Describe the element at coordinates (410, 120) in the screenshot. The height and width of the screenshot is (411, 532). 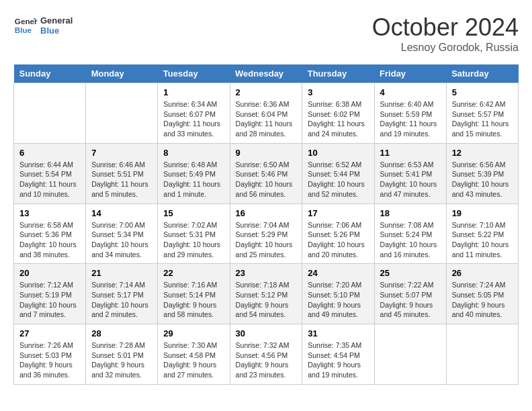
I see `day-detail: Sunrise: 6:40 AMSunset: 5:59 PMDaylight:…` at that location.